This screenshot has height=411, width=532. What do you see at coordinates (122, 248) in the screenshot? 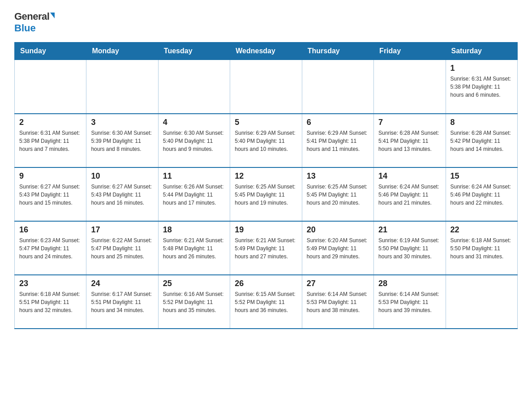
I see `day-info: Sunrise: 6:22 AM Sunset: 5:47 PM Dayligh…` at bounding box center [122, 248].